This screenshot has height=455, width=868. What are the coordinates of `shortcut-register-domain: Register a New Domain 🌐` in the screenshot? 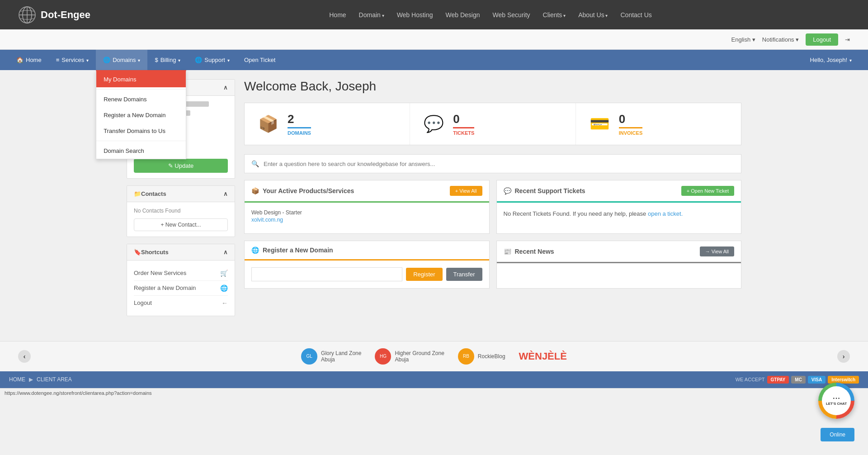 It's located at (181, 289).